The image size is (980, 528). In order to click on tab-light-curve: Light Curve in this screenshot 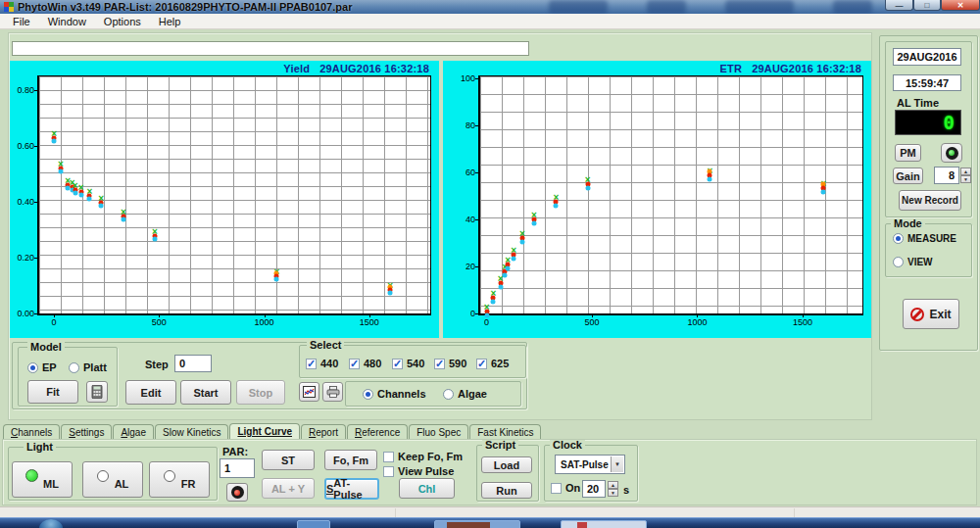, I will do `click(265, 431)`.